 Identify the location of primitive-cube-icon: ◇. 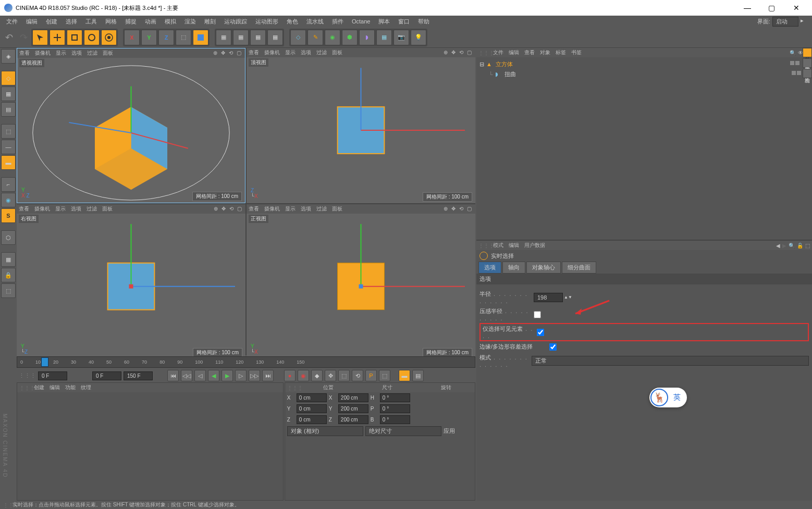
(298, 38).